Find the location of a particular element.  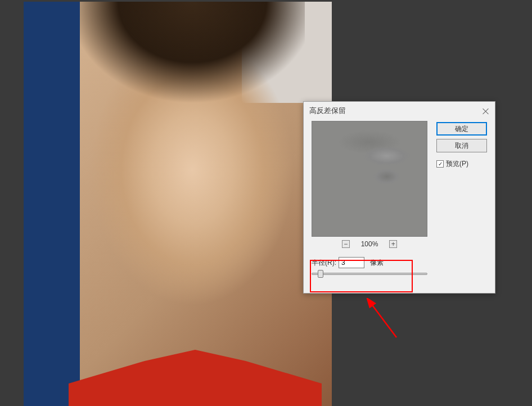

zoom-controls: − 100% + is located at coordinates (369, 244).